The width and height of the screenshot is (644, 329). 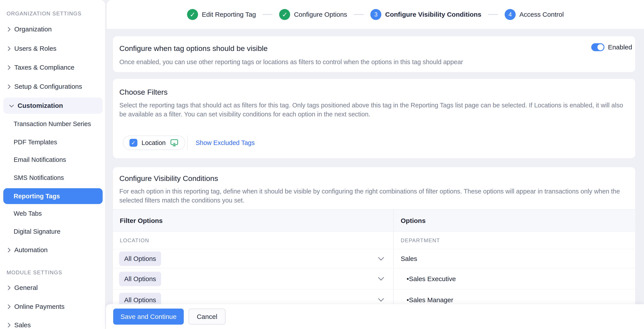 I want to click on card-title: Choose Filters, so click(x=144, y=92).